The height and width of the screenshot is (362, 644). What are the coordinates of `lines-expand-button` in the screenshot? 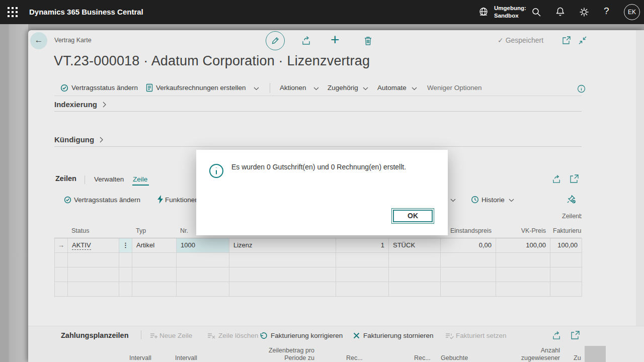 It's located at (574, 179).